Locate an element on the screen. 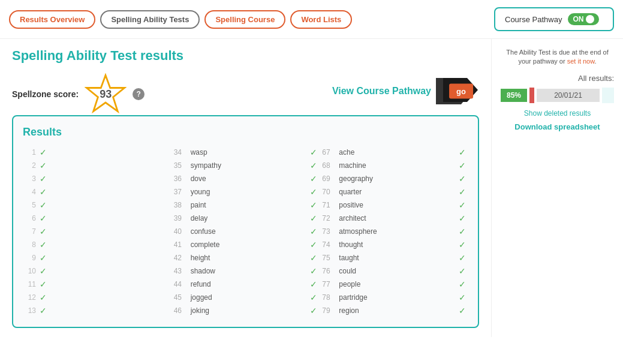 This screenshot has height=364, width=623. set-it-now-link: set it now is located at coordinates (581, 61).